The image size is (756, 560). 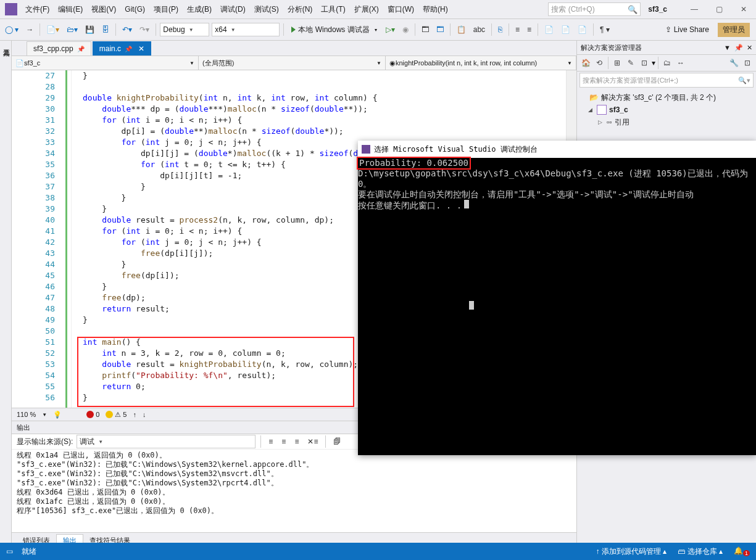 What do you see at coordinates (144, 414) in the screenshot?
I see `nav-down-button: ↓` at bounding box center [144, 414].